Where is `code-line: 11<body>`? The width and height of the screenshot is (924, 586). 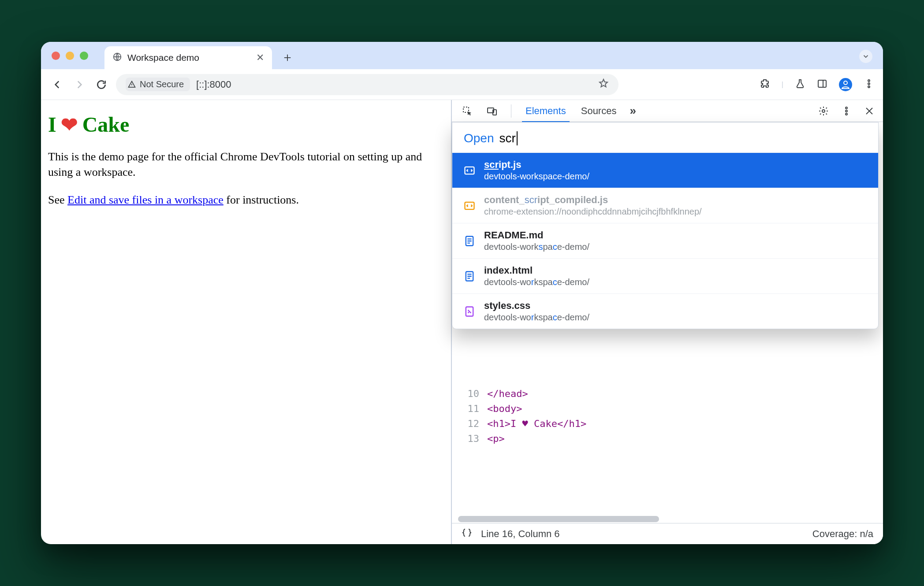 code-line: 11<body> is located at coordinates (667, 409).